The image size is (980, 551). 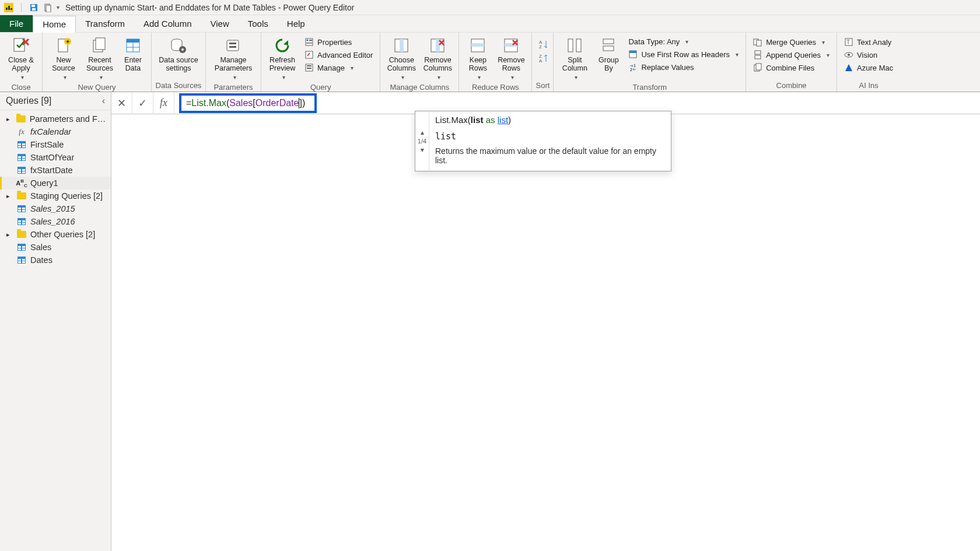 I want to click on ribbon-group-parameters: ManageParameters Parameters, so click(x=233, y=62).